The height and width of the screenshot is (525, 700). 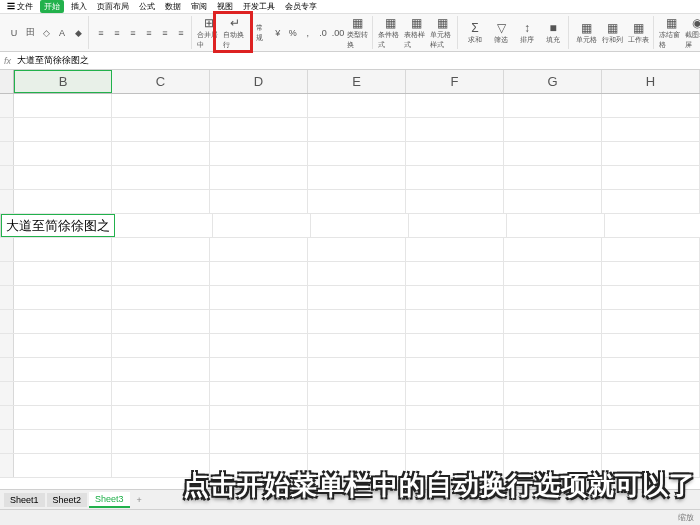 What do you see at coordinates (586, 33) in the screenshot?
I see `cell-ops-button: ▦单元格` at bounding box center [586, 33].